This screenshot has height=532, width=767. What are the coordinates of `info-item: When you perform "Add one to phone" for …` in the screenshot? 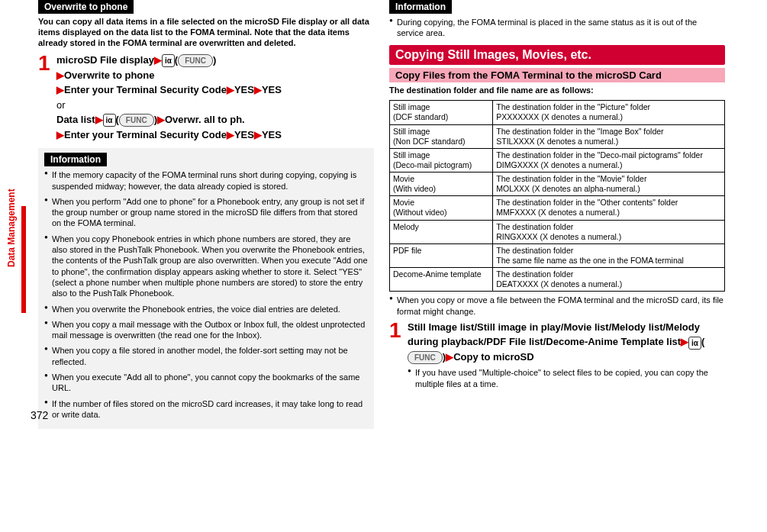 It's located at (206, 212).